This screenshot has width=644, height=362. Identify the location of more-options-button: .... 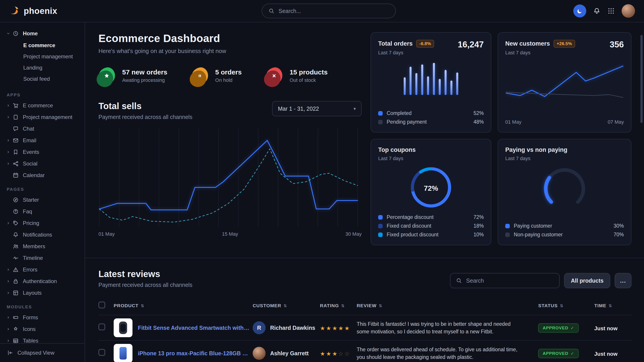
(623, 281).